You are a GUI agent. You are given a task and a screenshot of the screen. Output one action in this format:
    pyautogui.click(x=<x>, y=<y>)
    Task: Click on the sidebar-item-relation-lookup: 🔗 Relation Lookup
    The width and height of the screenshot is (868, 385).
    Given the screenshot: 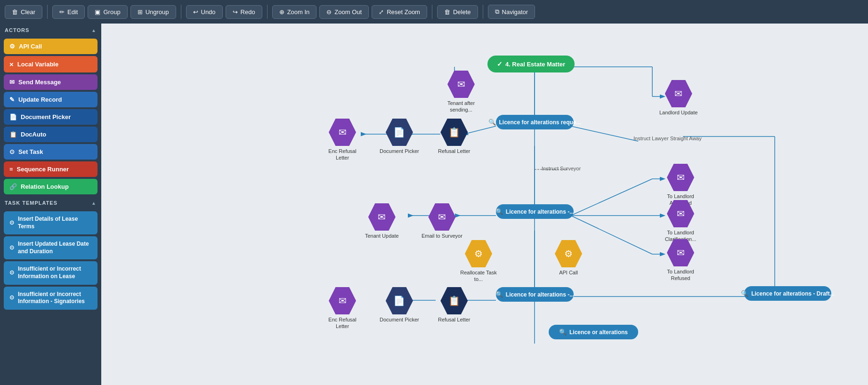 What is the action you would take?
    pyautogui.click(x=51, y=186)
    